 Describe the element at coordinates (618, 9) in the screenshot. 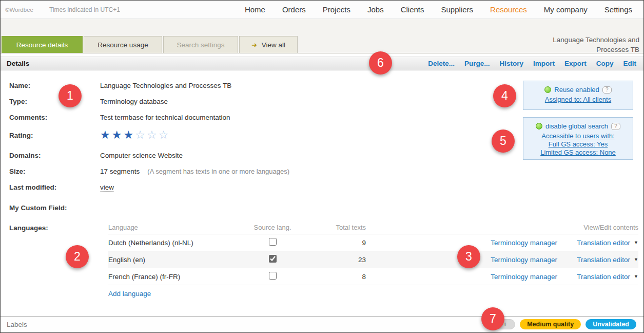

I see `nav-item-settings: Settings` at that location.